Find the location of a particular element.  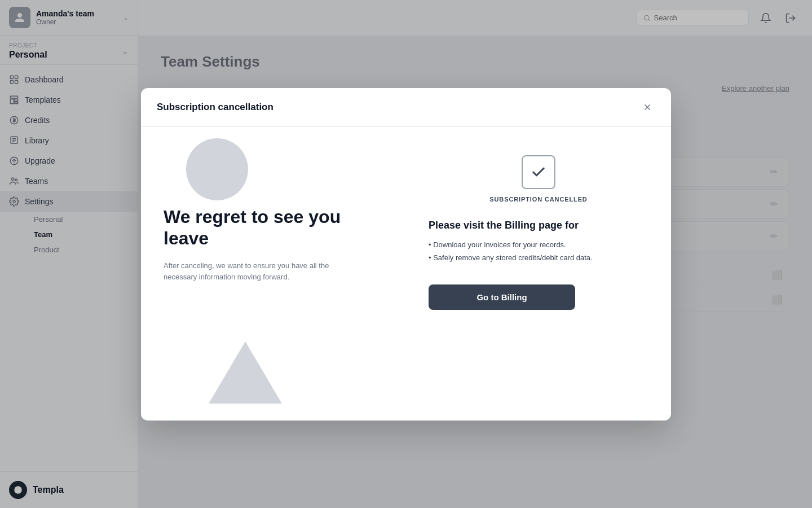

decorative-circle is located at coordinates (217, 169).